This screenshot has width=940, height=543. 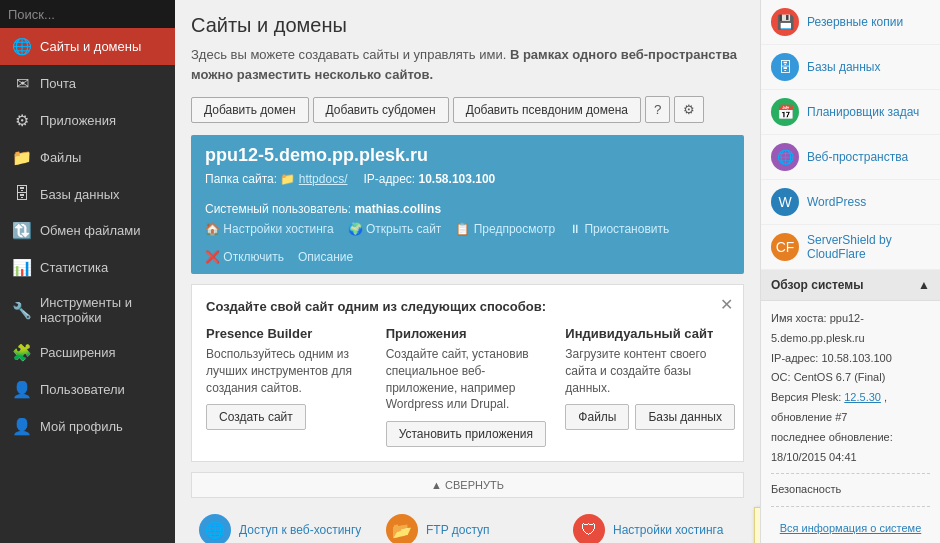 What do you see at coordinates (88, 390) in the screenshot?
I see `sidebar-item-users: 👤Пользователи` at bounding box center [88, 390].